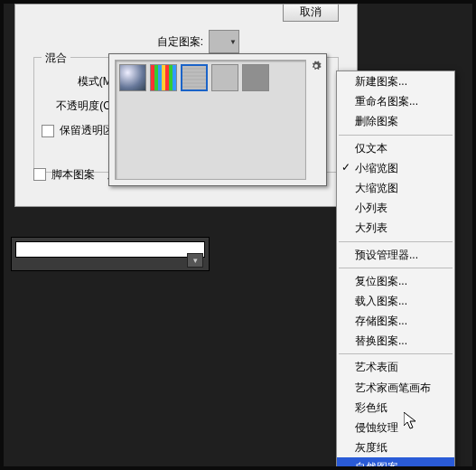 The height and width of the screenshot is (470, 476). What do you see at coordinates (195, 260) in the screenshot?
I see `secondary-panel-dropdown: ▾` at bounding box center [195, 260].